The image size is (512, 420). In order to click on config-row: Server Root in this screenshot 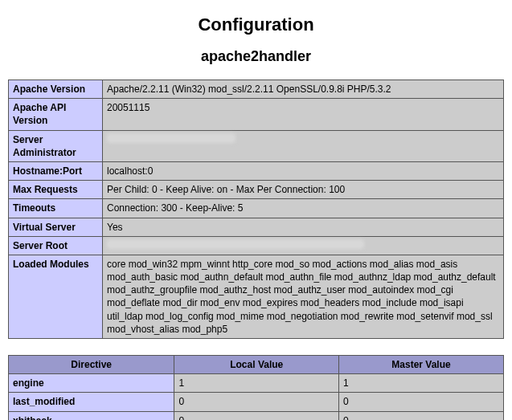, I will do `click(256, 246)`.